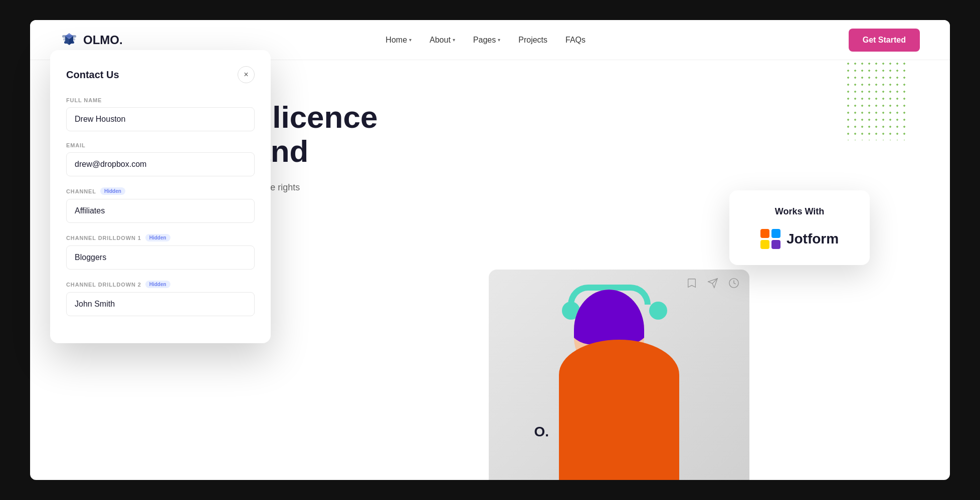 This screenshot has height=500, width=980. What do you see at coordinates (399, 40) in the screenshot?
I see `nav-home: Home ▾` at bounding box center [399, 40].